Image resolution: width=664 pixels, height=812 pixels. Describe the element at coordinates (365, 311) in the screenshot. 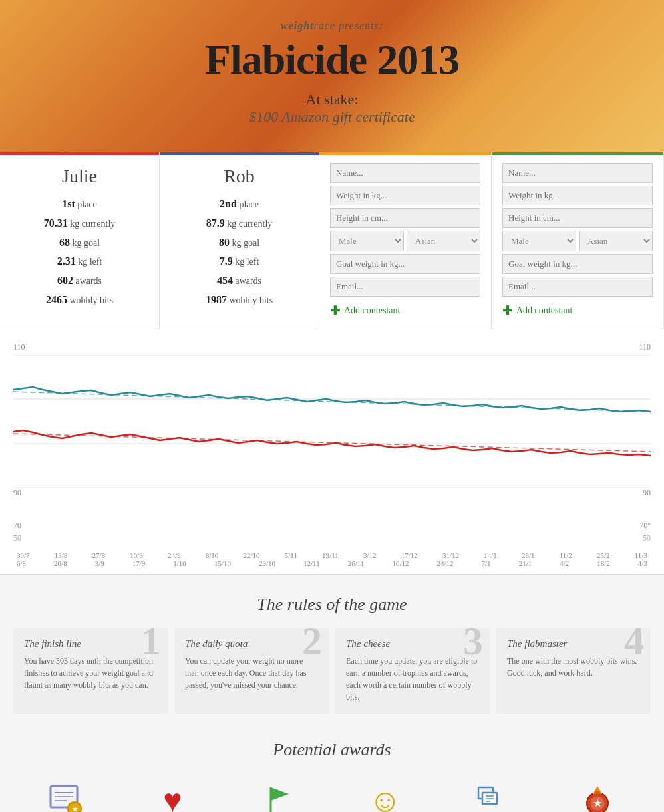

I see `add-contestant-button-1: ✚ Add contestant` at that location.